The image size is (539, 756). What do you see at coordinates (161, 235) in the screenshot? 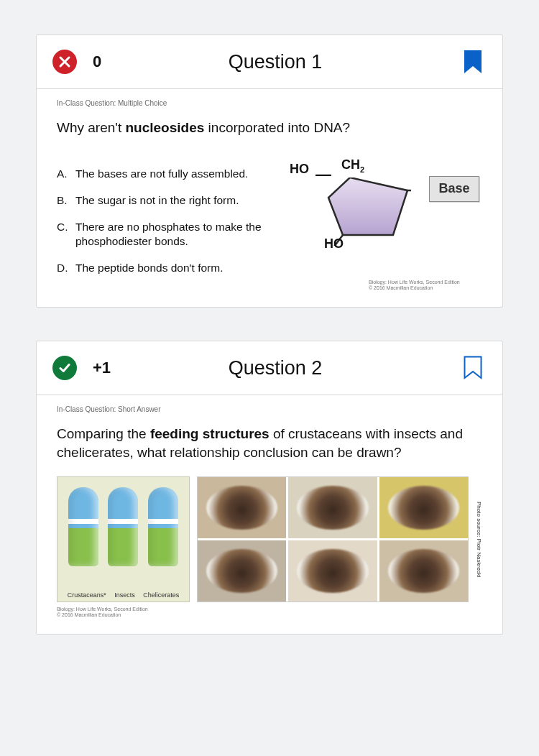
I see `choice-c: C. There are no phosphates to make the p…` at bounding box center [161, 235].